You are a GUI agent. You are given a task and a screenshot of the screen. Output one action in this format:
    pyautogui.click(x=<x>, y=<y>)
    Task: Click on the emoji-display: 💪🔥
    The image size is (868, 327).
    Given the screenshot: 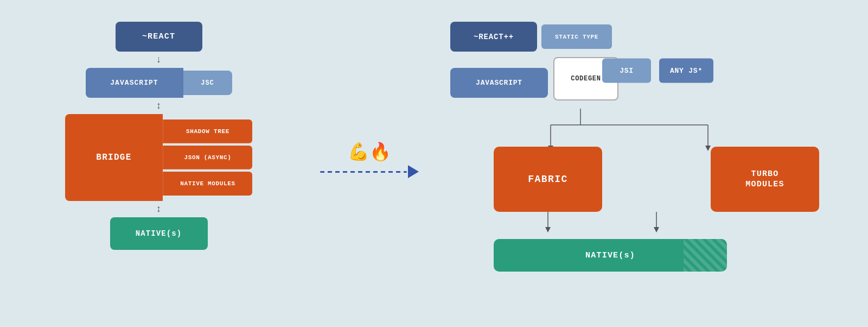 What is the action you would take?
    pyautogui.click(x=369, y=152)
    